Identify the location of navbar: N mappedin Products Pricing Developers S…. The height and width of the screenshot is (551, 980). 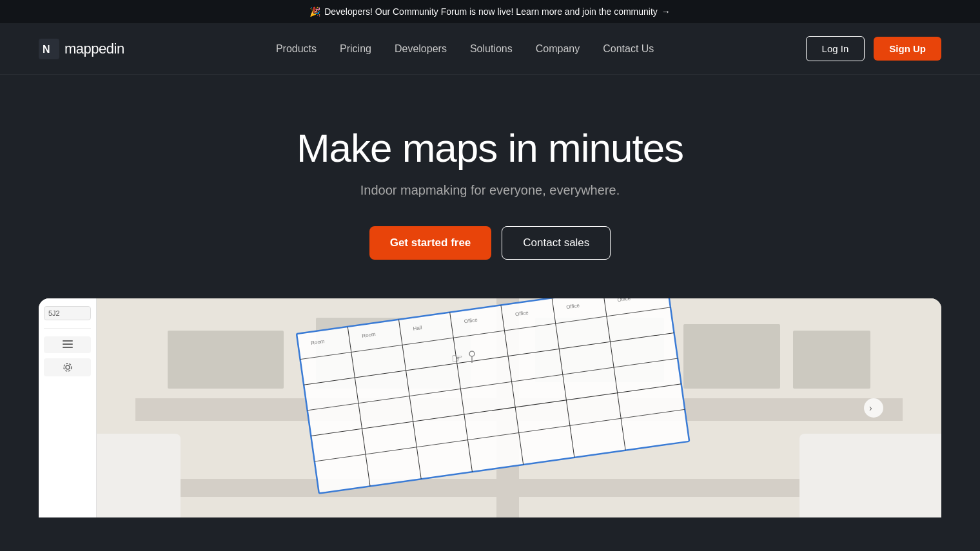
(490, 49).